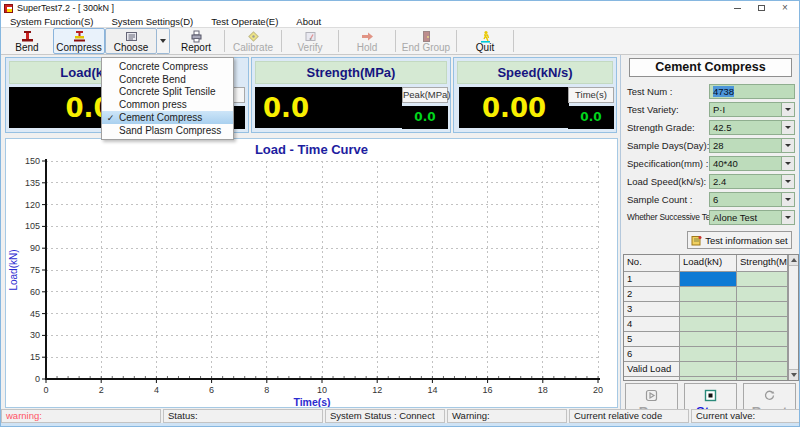 This screenshot has height=427, width=800. I want to click on svg-text: 18, so click(543, 390).